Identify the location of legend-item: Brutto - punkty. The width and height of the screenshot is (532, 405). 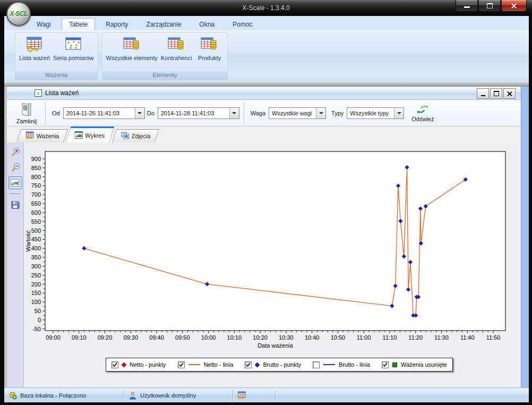
(273, 365).